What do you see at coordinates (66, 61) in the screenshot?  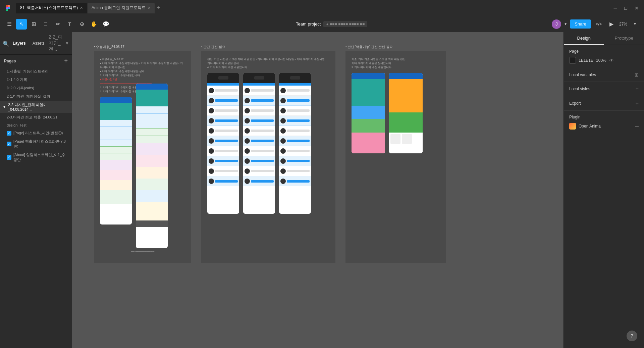 I see `add-page-button: +` at bounding box center [66, 61].